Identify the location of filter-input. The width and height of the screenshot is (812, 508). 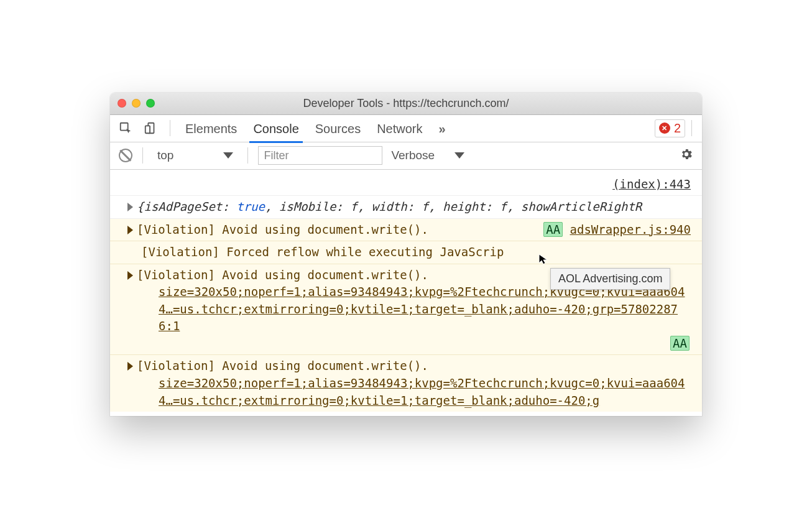
(320, 155).